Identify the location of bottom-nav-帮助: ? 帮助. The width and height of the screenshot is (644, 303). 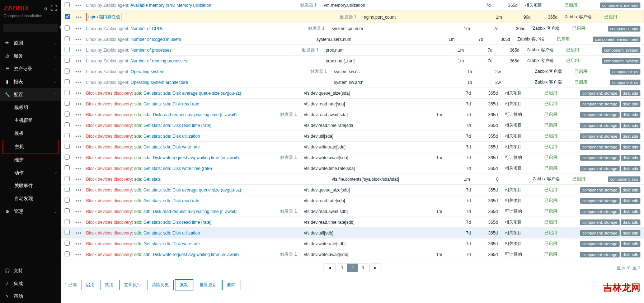
(30, 297).